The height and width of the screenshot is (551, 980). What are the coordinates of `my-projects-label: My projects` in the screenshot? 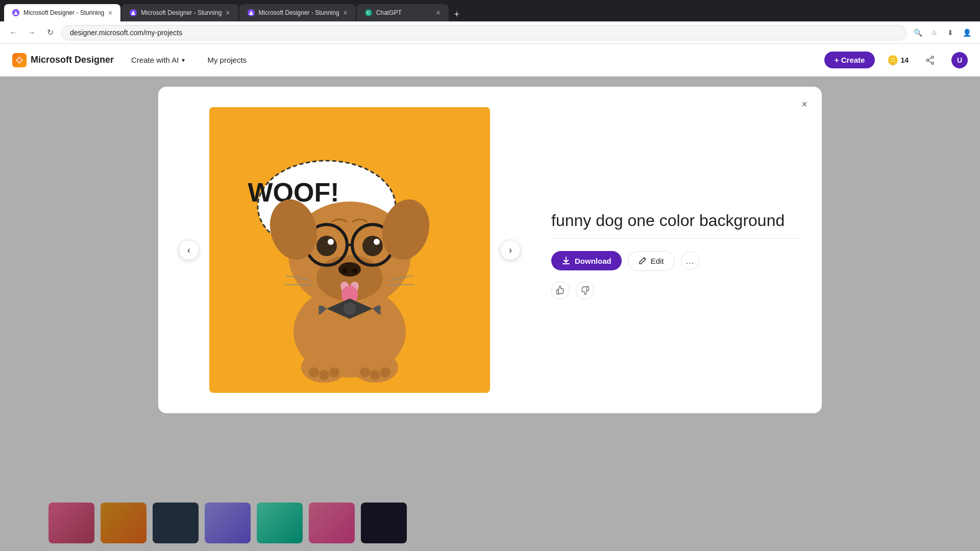 It's located at (227, 60).